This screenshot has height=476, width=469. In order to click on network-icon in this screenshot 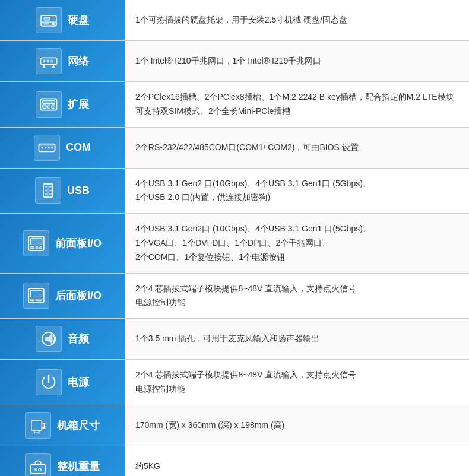, I will do `click(49, 61)`.